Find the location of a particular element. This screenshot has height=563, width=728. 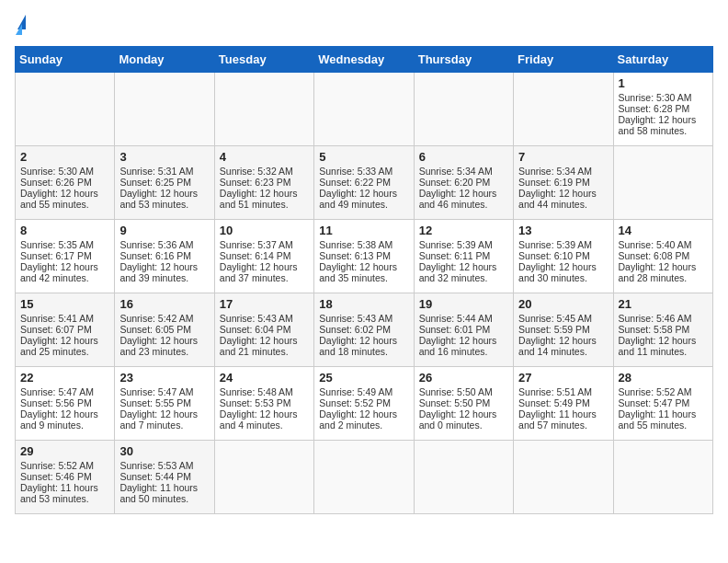

daylight-line2: and 46 minutes. is located at coordinates (454, 204).